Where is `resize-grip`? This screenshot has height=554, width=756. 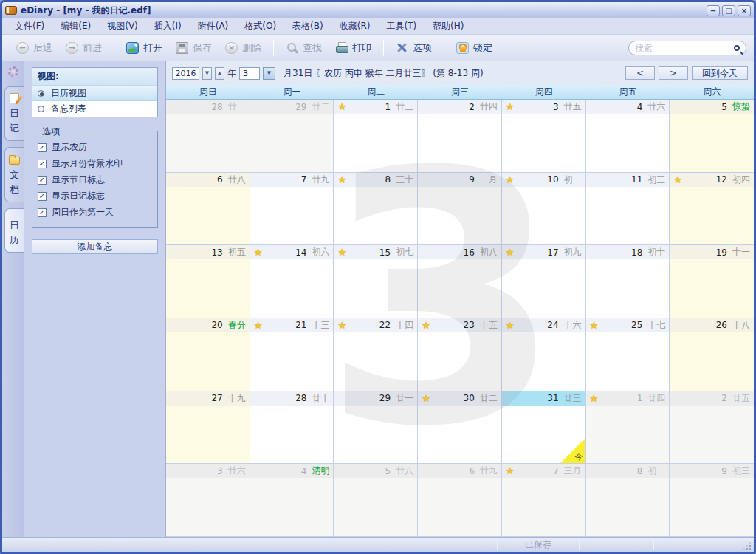 resize-grip is located at coordinates (747, 546).